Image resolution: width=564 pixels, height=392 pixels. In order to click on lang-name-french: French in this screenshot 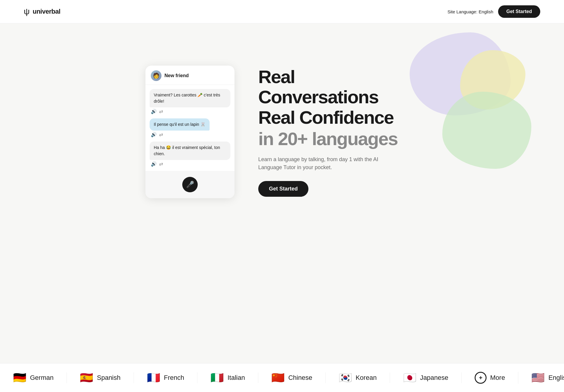, I will do `click(174, 378)`.